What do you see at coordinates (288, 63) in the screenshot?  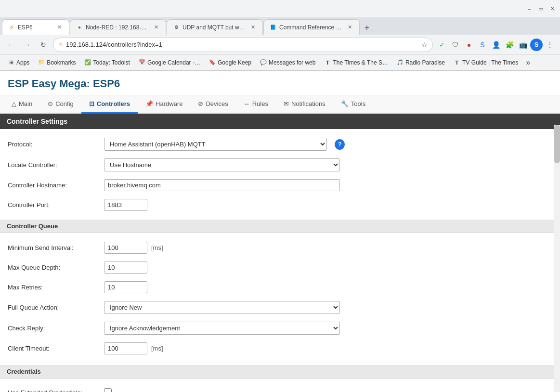 I see `bookmark-messages: 💬 Messages for web` at bounding box center [288, 63].